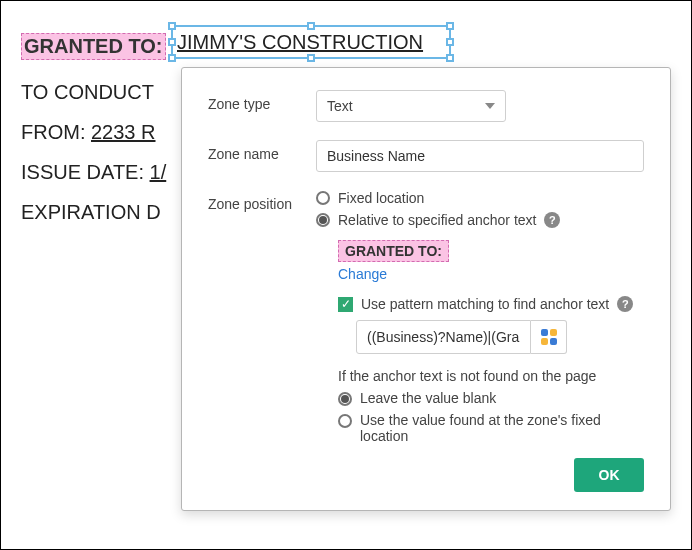 The height and width of the screenshot is (550, 692). What do you see at coordinates (549, 337) in the screenshot?
I see `grid-icon` at bounding box center [549, 337].